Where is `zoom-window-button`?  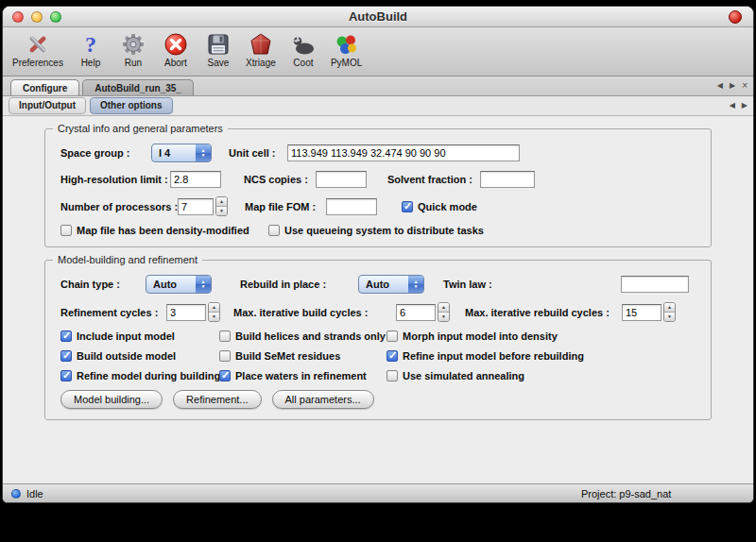 zoom-window-button is located at coordinates (56, 17).